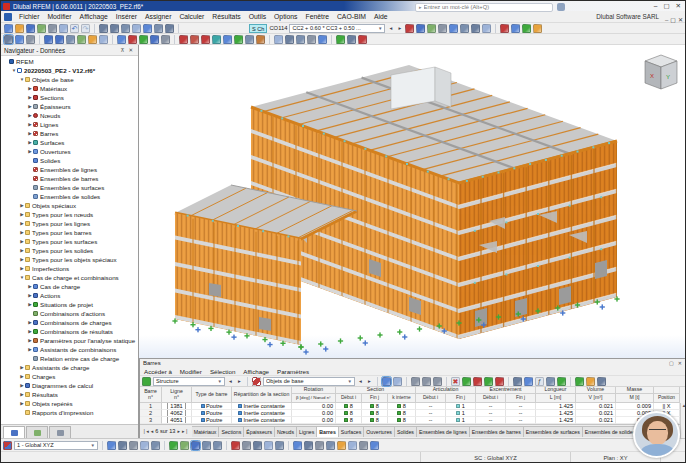 This screenshot has height=463, width=686. Describe the element at coordinates (352, 432) in the screenshot. I see `table-tab-surfaces: Surfaces` at that location.